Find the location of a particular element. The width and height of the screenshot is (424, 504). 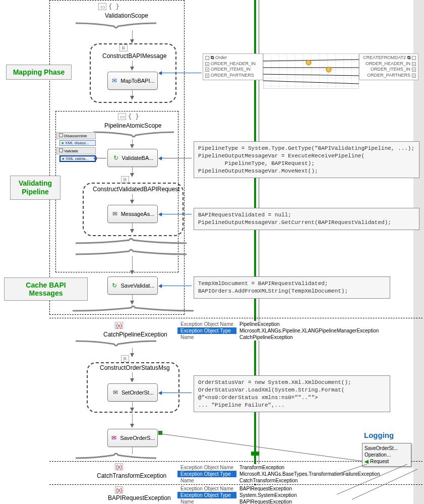

mapper-grid is located at coordinates (311, 71).